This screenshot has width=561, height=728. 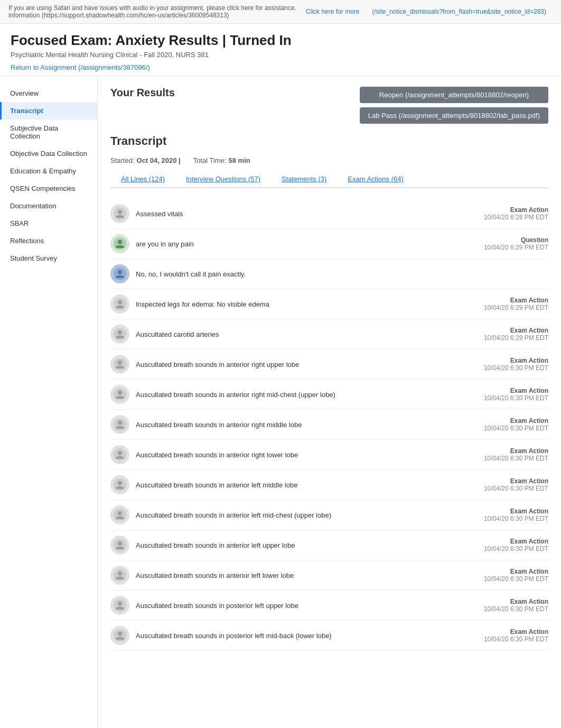 What do you see at coordinates (49, 93) in the screenshot?
I see `sidebar-item-overview: Overview` at bounding box center [49, 93].